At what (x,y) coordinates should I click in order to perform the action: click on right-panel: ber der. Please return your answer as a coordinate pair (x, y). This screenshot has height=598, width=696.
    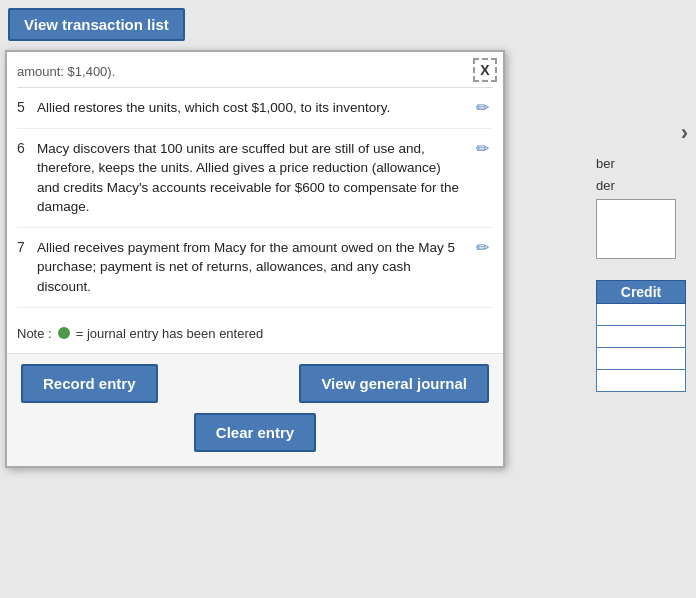
    Looking at the image, I should click on (641, 207).